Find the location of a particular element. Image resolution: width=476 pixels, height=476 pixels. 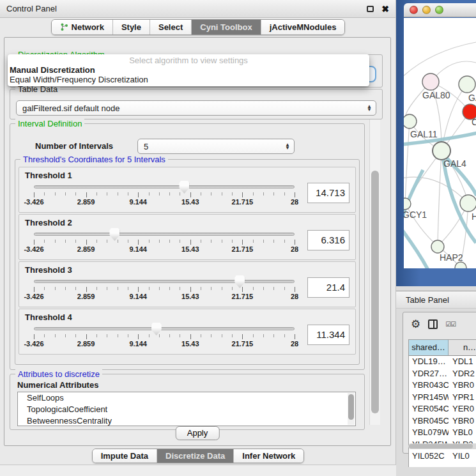

table-row: YPR145W YPR1 is located at coordinates (442, 397).